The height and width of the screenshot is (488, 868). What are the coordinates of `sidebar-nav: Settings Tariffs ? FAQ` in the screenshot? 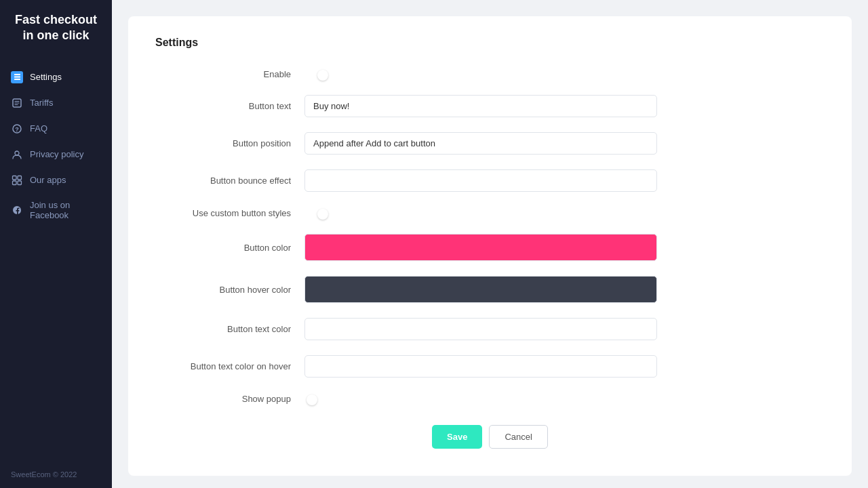 It's located at (56, 259).